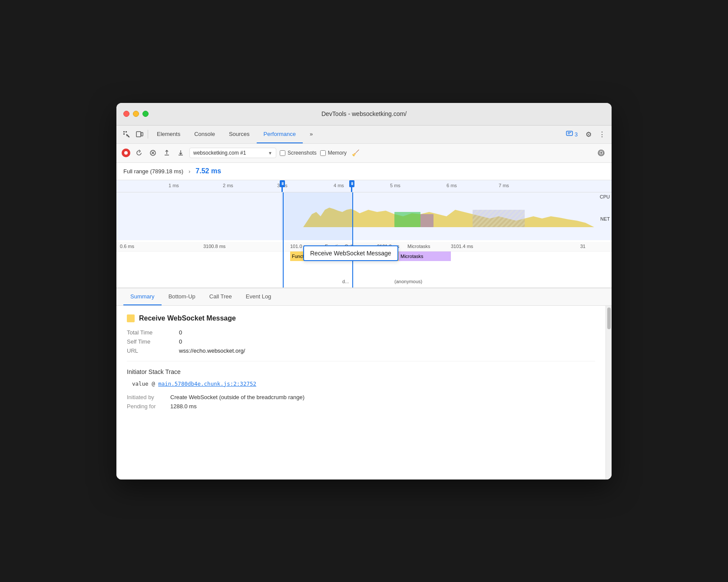  Describe the element at coordinates (167, 153) in the screenshot. I see `upload-button` at that location.